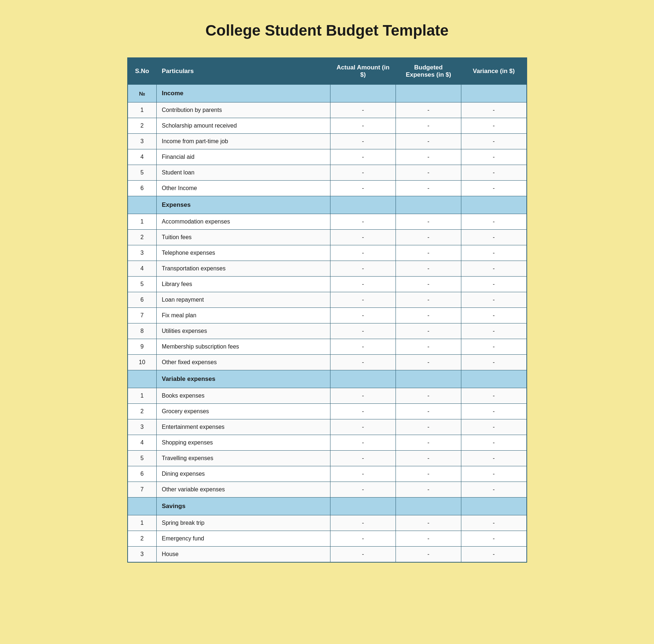 This screenshot has height=644, width=654. What do you see at coordinates (327, 94) in the screenshot?
I see `section-row: № Income` at bounding box center [327, 94].